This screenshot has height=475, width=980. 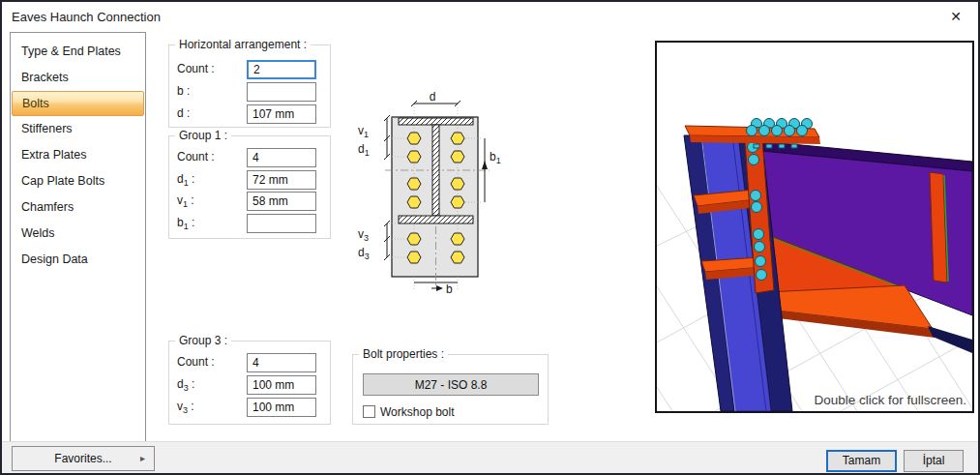 What do you see at coordinates (449, 289) in the screenshot?
I see `b-dim-label: b` at bounding box center [449, 289].